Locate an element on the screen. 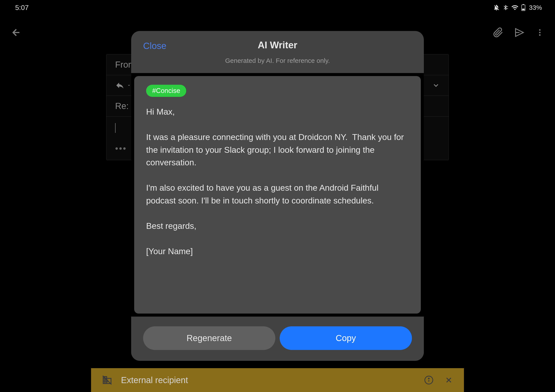  copy-button: Copy is located at coordinates (346, 338).